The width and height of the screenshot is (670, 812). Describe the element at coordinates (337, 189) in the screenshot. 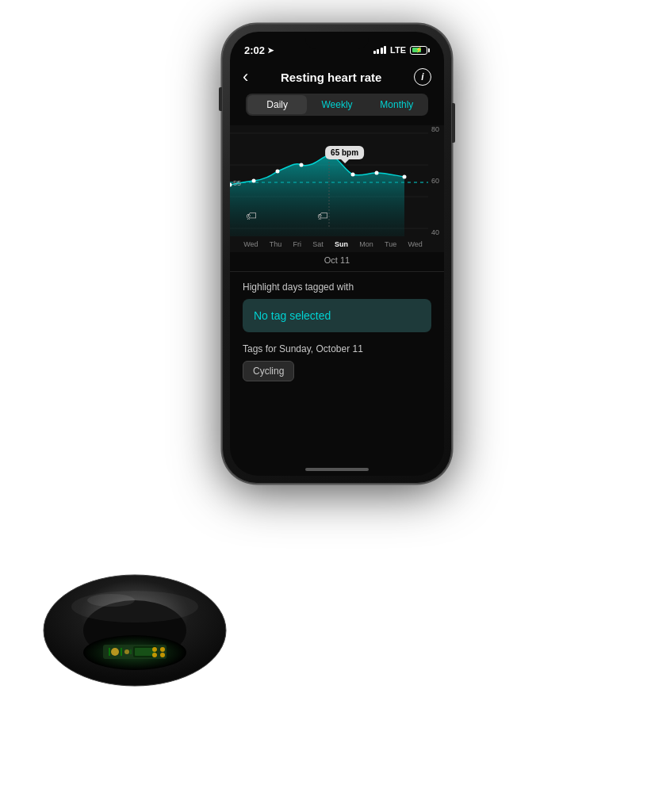

I see `heart-rate-chart: 80 60 40` at that location.